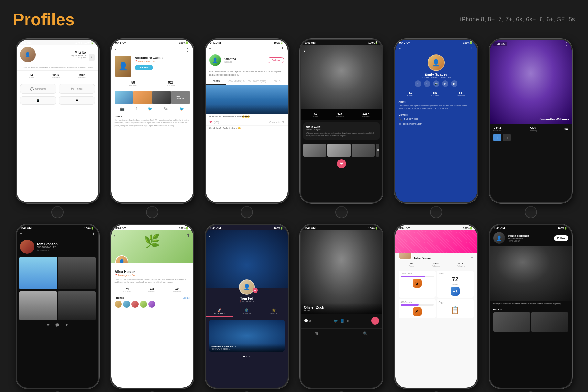 The width and height of the screenshot is (588, 392). What do you see at coordinates (122, 109) in the screenshot?
I see `p2-instagram-icon: 📷` at bounding box center [122, 109].